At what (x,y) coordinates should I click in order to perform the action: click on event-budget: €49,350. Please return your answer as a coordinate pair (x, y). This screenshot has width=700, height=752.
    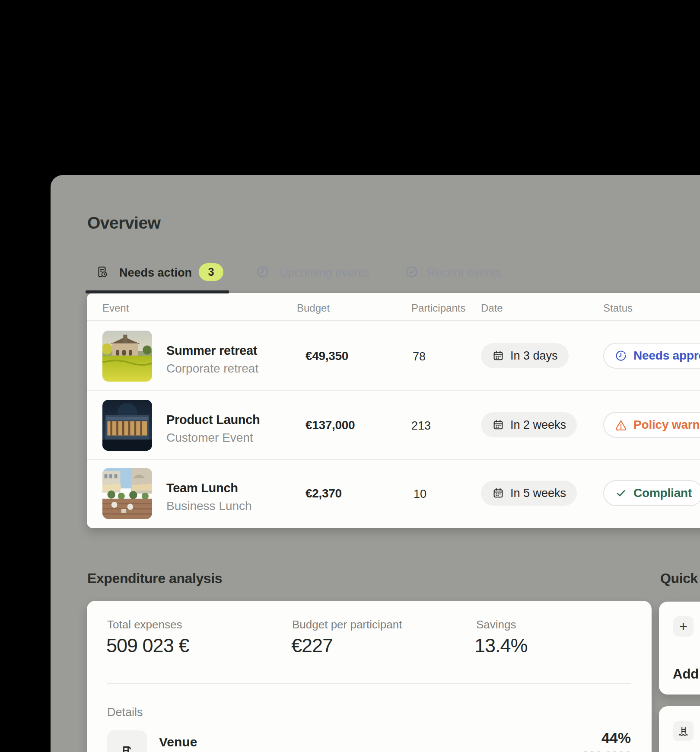
    Looking at the image, I should click on (327, 356).